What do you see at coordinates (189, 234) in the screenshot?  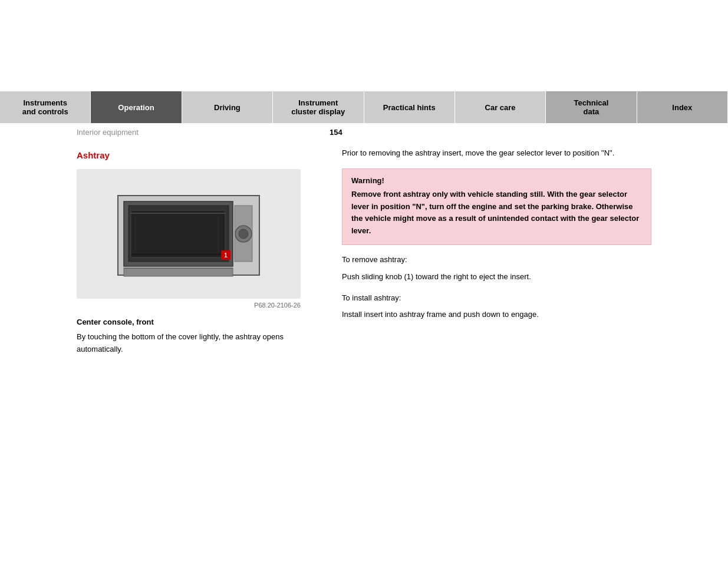 I see `ashtray-svg: 1` at bounding box center [189, 234].